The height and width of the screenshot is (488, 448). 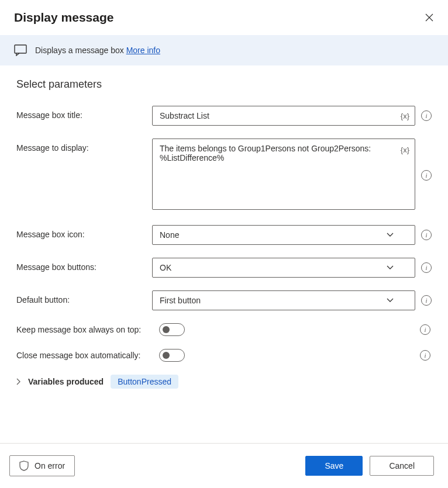 I want to click on on-top-label: Keep message box always on top:, so click(x=88, y=330).